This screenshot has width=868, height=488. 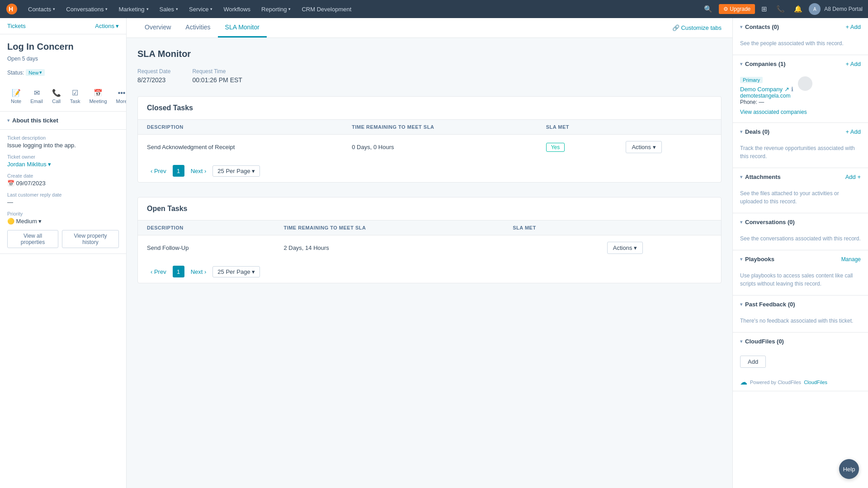 I want to click on status-badge: New ▾, so click(x=35, y=72).